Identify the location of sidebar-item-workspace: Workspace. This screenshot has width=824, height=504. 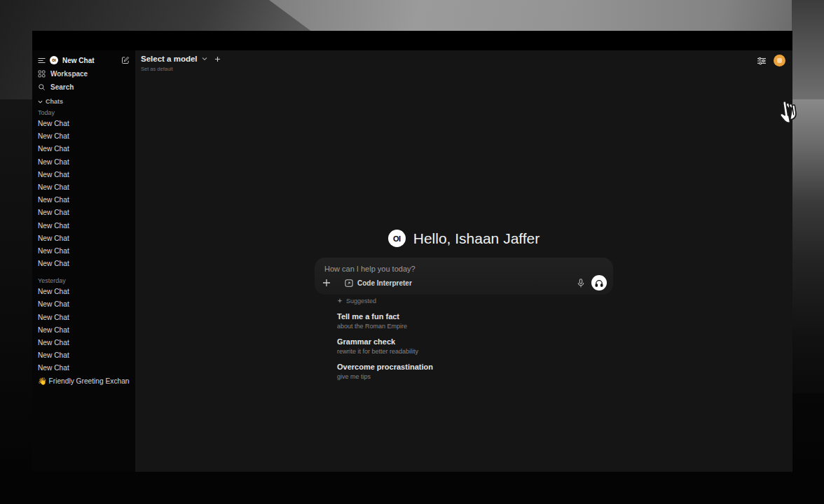
(84, 74).